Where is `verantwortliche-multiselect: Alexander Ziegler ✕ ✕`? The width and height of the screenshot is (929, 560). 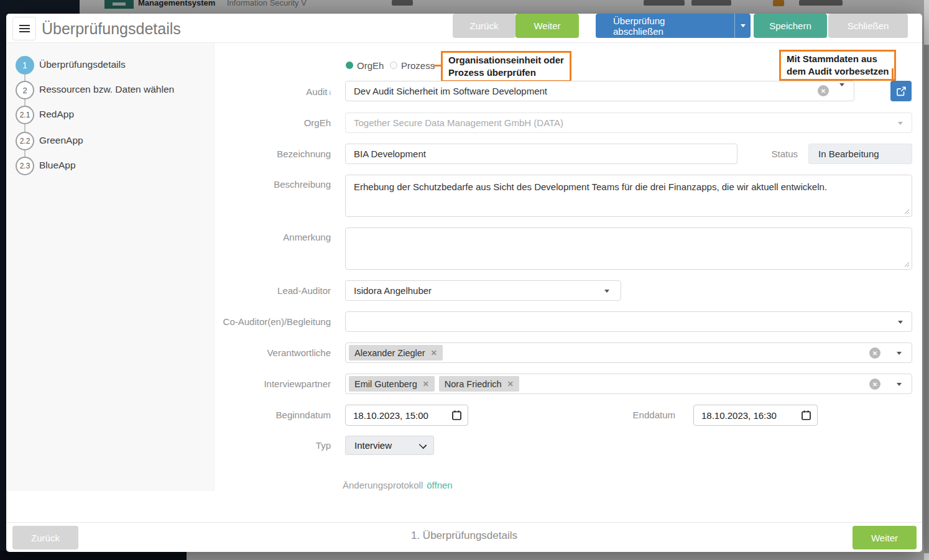
verantwortliche-multiselect: Alexander Ziegler ✕ ✕ is located at coordinates (629, 353).